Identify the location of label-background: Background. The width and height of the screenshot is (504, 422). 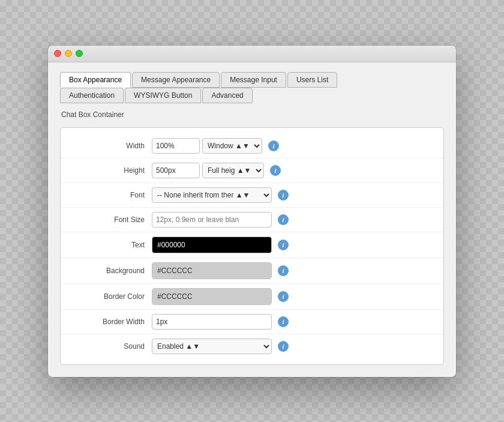
(109, 271).